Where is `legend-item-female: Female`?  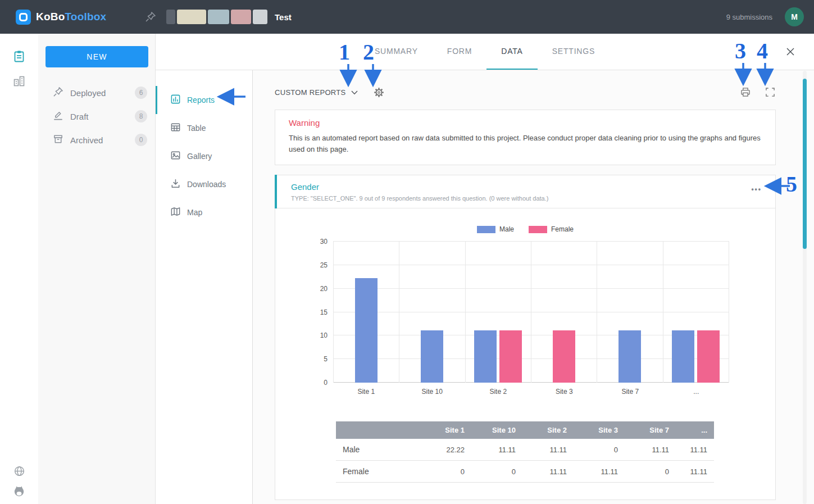 legend-item-female: Female is located at coordinates (551, 229).